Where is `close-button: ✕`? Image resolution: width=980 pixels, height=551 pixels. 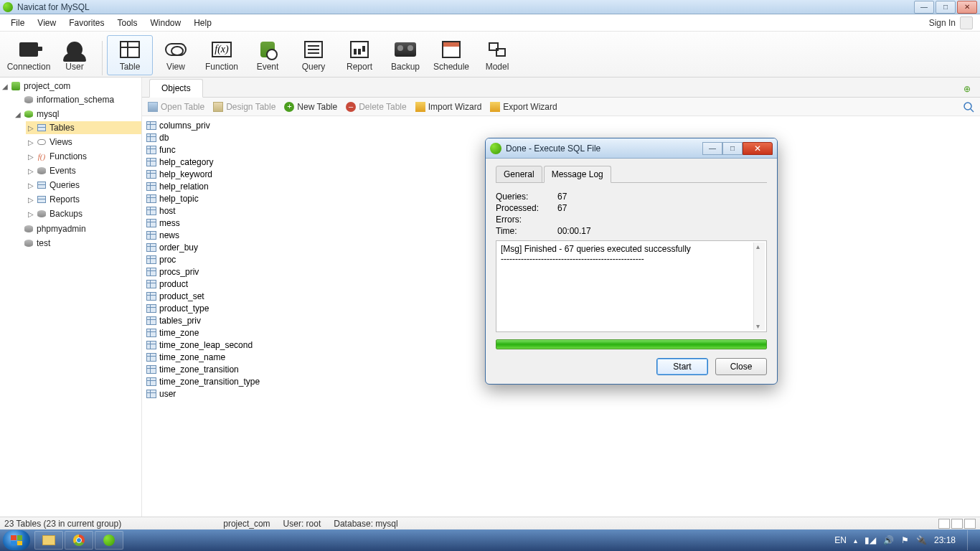
close-button: ✕ is located at coordinates (967, 7).